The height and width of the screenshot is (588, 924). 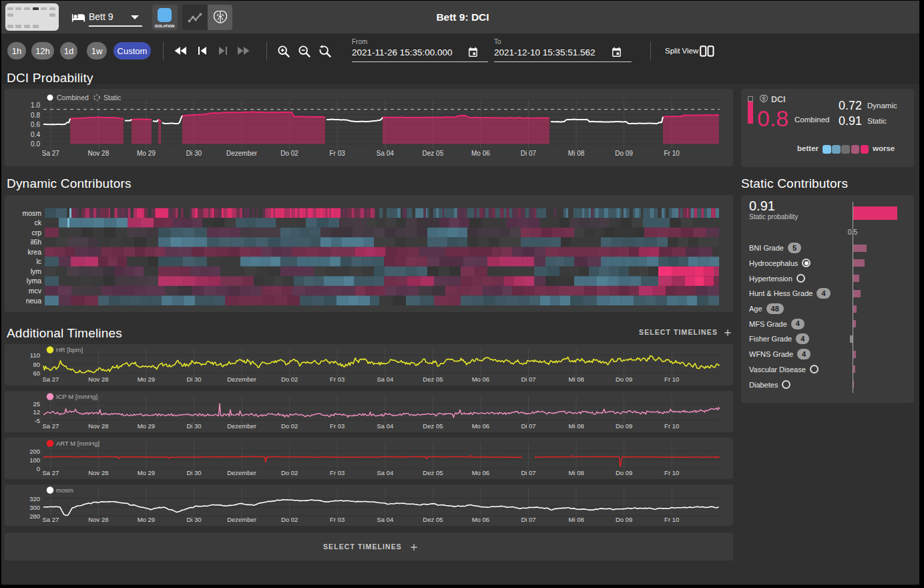 What do you see at coordinates (34, 281) in the screenshot?
I see `svg-text: lyma` at bounding box center [34, 281].